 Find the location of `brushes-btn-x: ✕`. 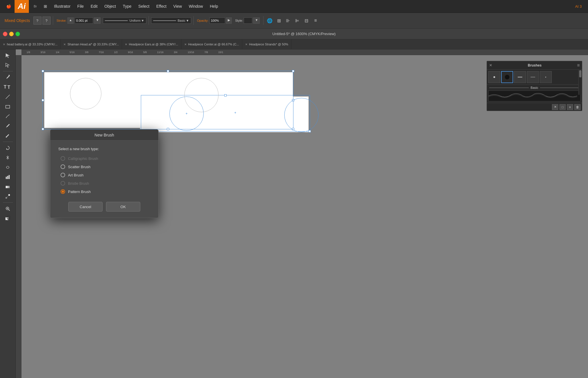

brushes-btn-x: ✕ is located at coordinates (555, 107).